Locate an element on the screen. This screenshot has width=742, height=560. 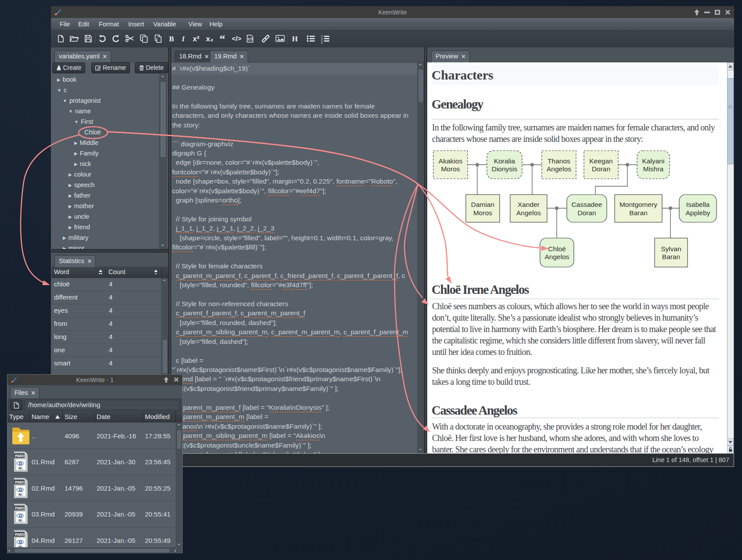
svg-text: 3 is located at coordinates (322, 42).